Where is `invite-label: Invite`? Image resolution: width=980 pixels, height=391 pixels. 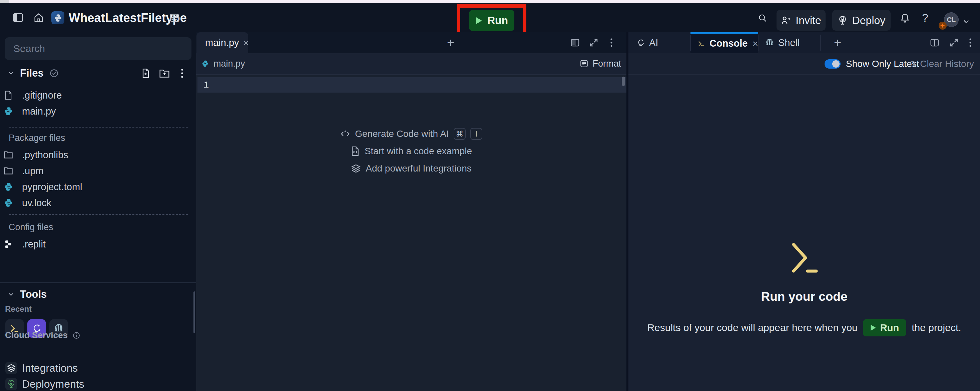 invite-label: Invite is located at coordinates (808, 21).